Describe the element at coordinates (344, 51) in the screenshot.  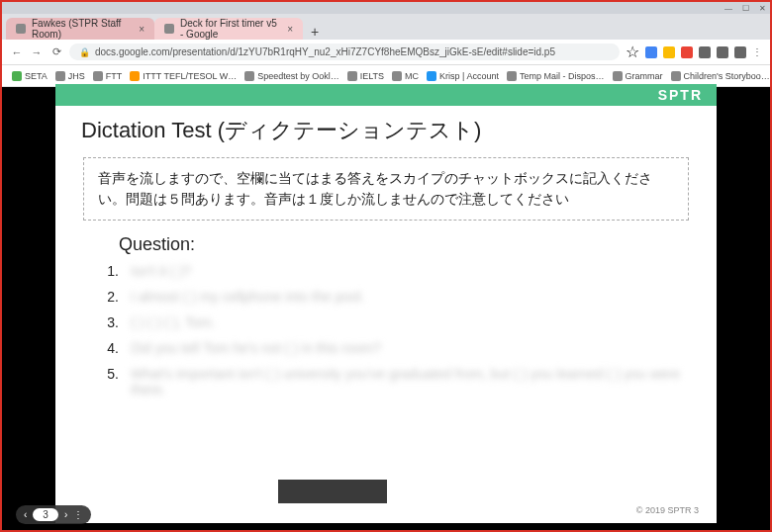
I see `address-bar: 🔒 docs.google.com/presentation/d/1zYU7bR…` at that location.